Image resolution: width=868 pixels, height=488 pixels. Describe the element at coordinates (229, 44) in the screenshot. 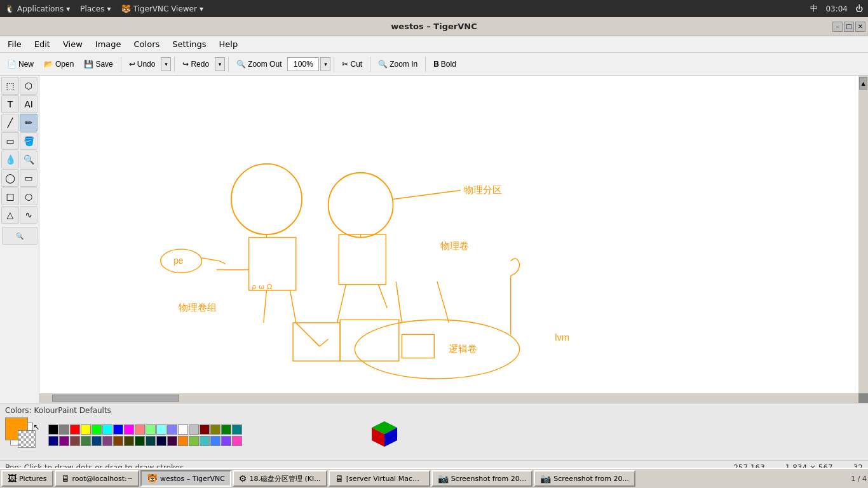

I see `menu-help: Help` at that location.